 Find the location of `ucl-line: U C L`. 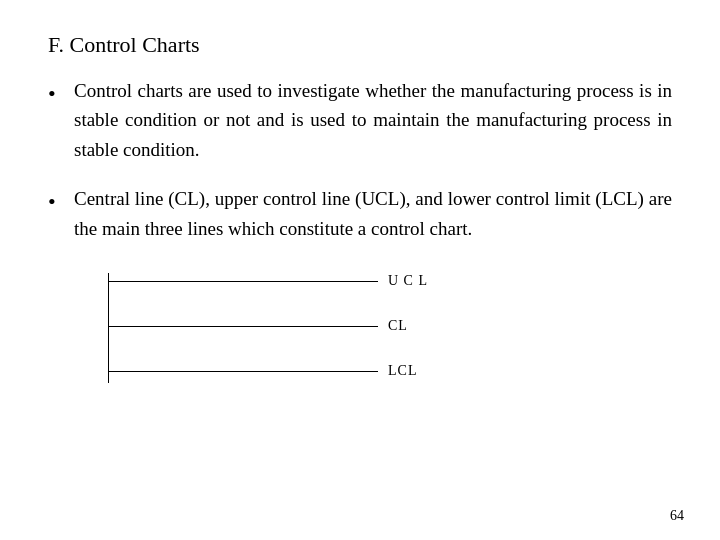

ucl-line: U C L is located at coordinates (298, 281).